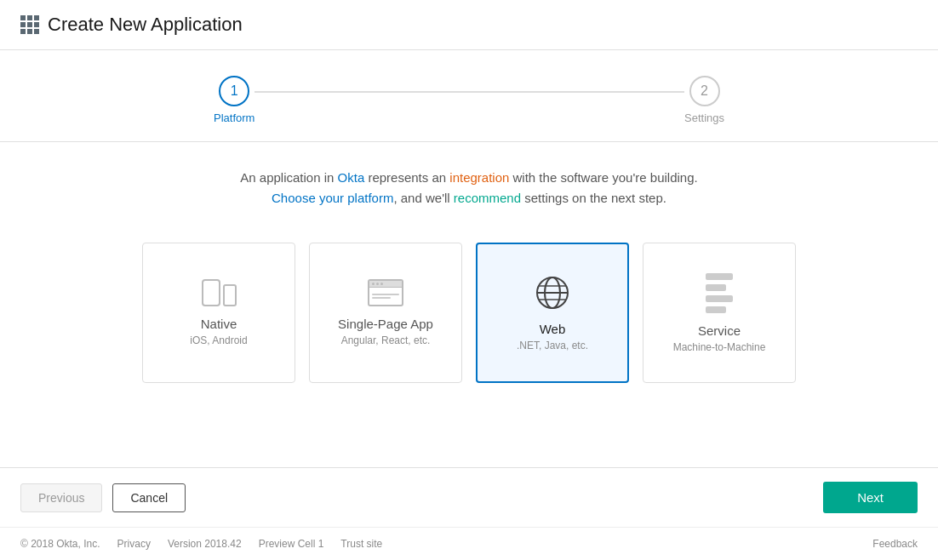 Image resolution: width=938 pixels, height=560 pixels. I want to click on step-connector, so click(470, 92).